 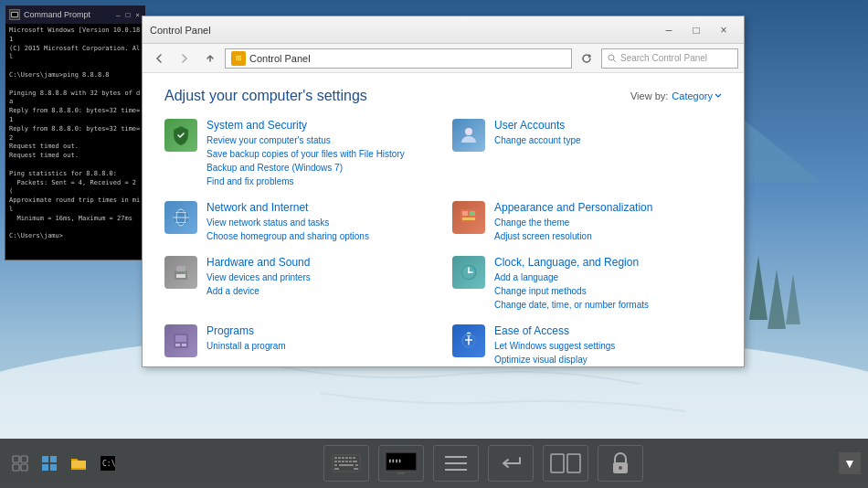 I want to click on cp-minimize-button: –, so click(x=669, y=30).